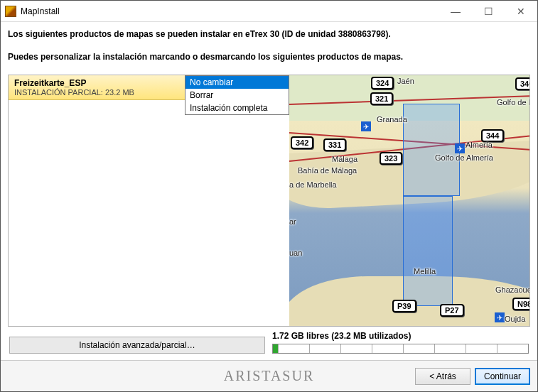 This screenshot has width=538, height=392. Describe the element at coordinates (237, 108) in the screenshot. I see `dropdown-item-full-install: Instalación completa` at that location.